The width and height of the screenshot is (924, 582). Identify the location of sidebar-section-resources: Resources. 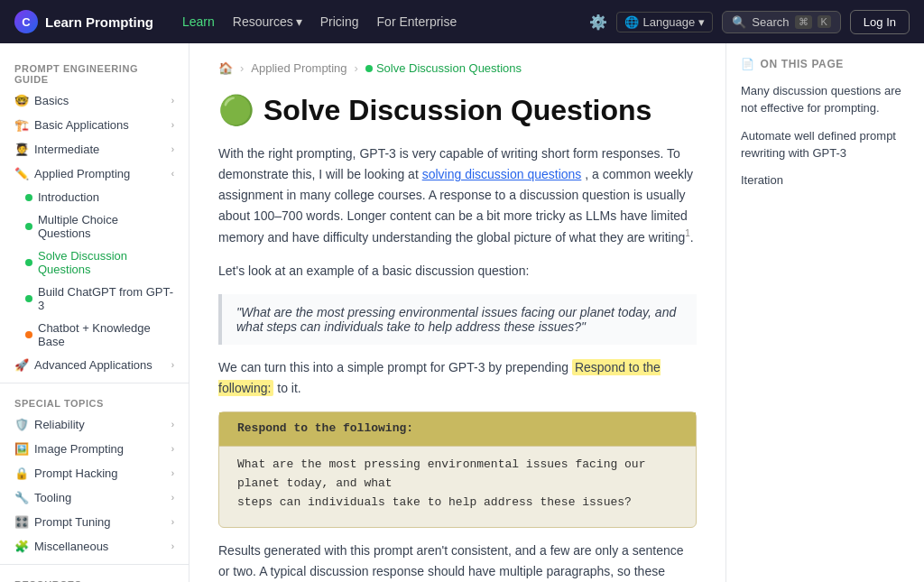
(94, 576).